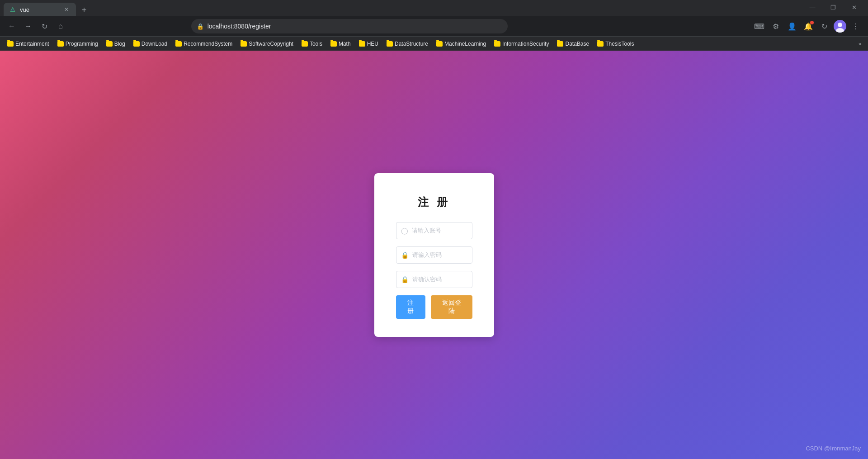  I want to click on close-button: ✕, so click(854, 7).